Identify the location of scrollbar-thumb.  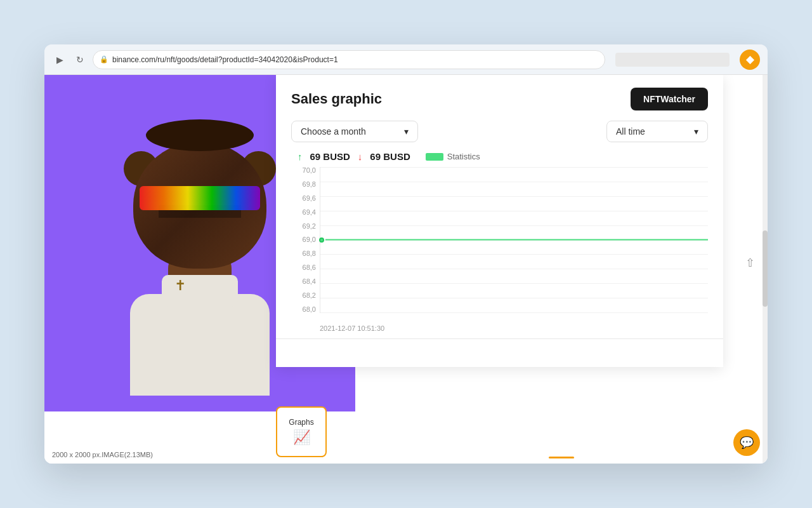
(765, 269).